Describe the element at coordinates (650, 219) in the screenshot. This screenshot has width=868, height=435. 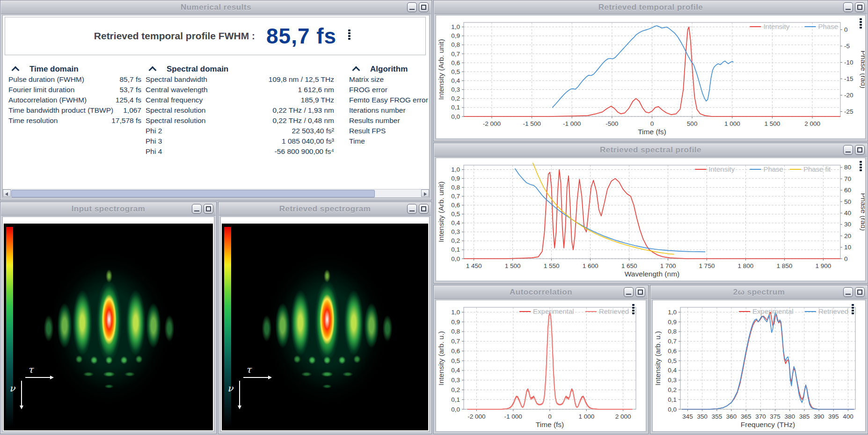
I see `spectral-profile-canvas: 1 4501 5001 5501 6001 6501 7001 7501 800…` at that location.